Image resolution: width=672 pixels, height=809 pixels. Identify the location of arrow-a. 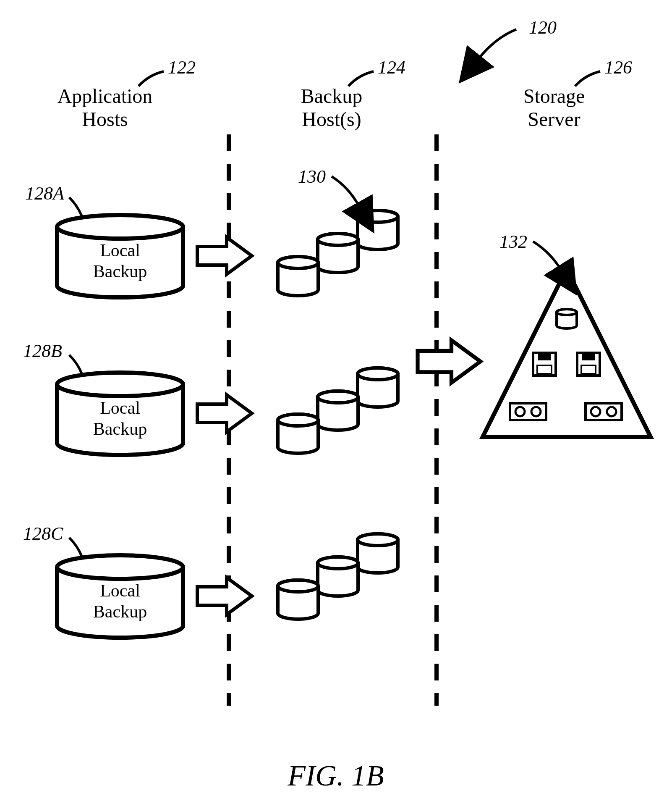
(225, 256).